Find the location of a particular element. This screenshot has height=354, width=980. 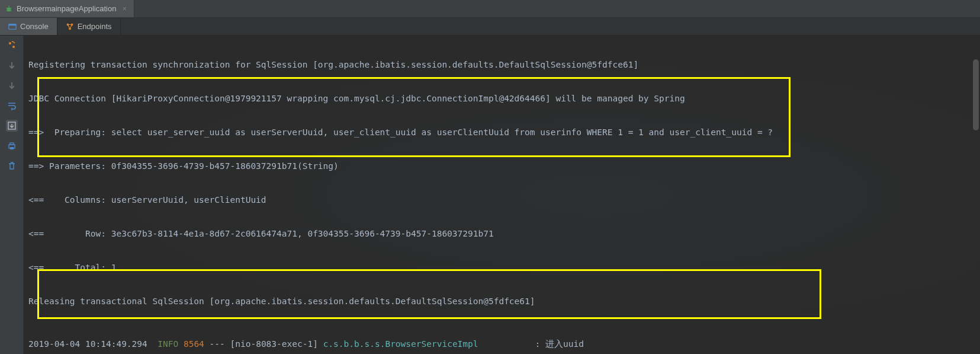

soft-wrap-icon is located at coordinates (12, 106).